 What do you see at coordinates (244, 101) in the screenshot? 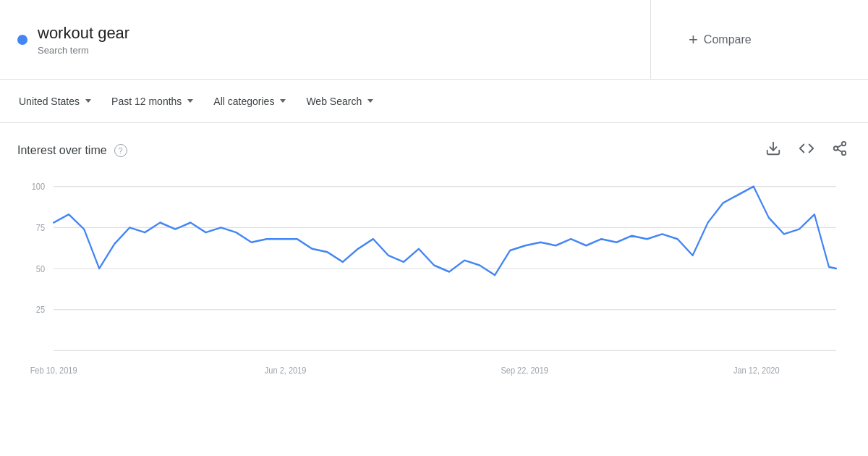
I see `category-label: All categories` at bounding box center [244, 101].